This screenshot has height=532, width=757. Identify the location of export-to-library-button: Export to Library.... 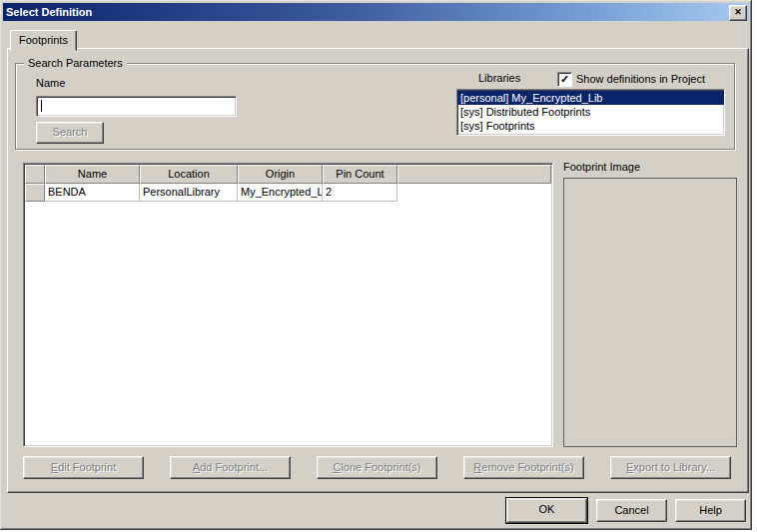
(671, 467).